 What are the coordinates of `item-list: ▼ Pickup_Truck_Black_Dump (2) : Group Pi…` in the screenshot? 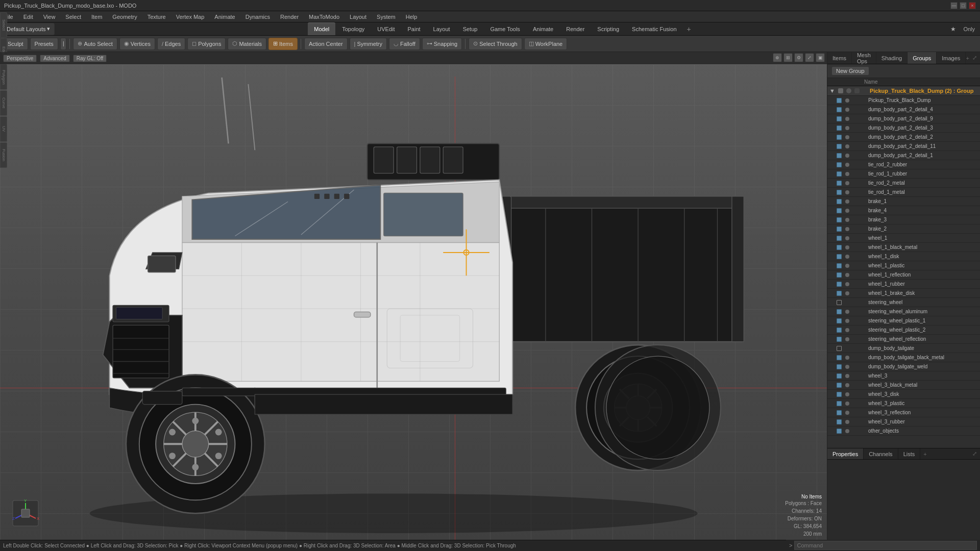 It's located at (903, 267).